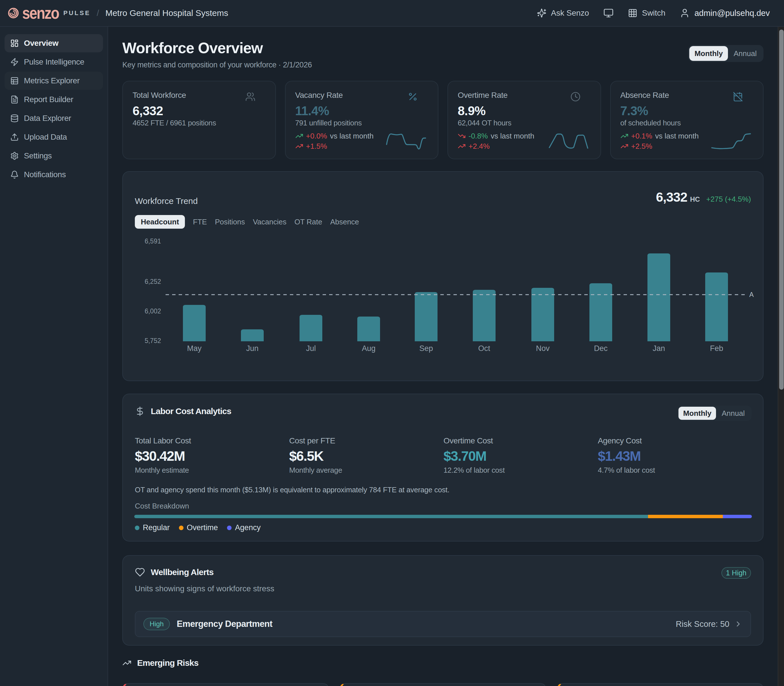 This screenshot has height=686, width=784. Describe the element at coordinates (194, 348) in the screenshot. I see `svg-text: May` at that location.